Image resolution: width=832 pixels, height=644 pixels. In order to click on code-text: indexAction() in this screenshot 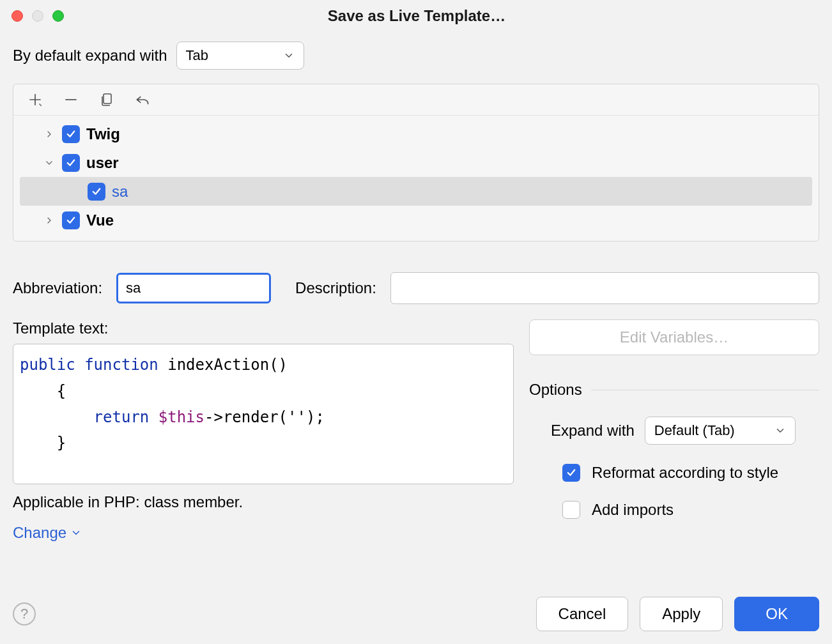, I will do `click(227, 365)`.